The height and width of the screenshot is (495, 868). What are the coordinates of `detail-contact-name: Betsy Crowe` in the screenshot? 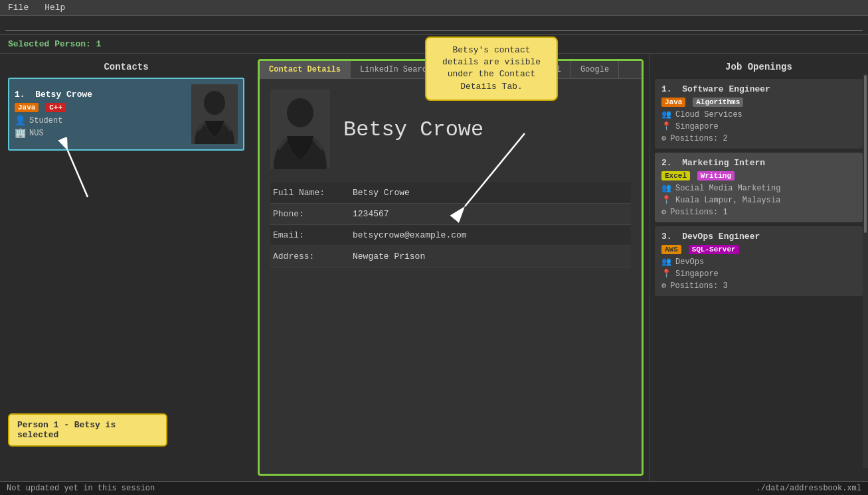 It's located at (413, 130).